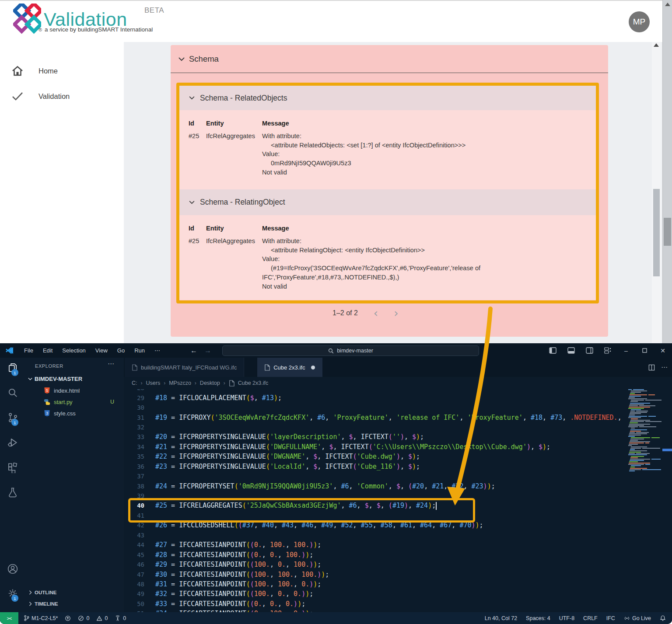 This screenshot has height=624, width=672. Describe the element at coordinates (84, 618) in the screenshot. I see `status-error: 0` at that location.